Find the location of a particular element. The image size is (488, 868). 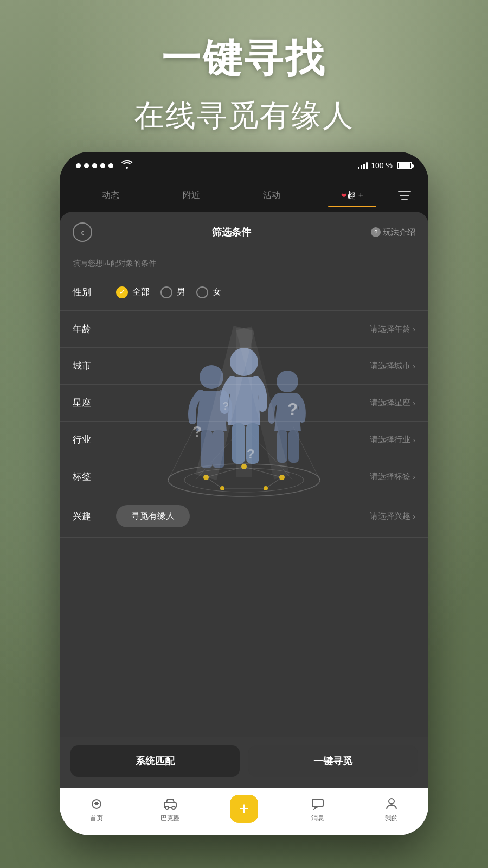

nav-mine: 我的 is located at coordinates (391, 812).